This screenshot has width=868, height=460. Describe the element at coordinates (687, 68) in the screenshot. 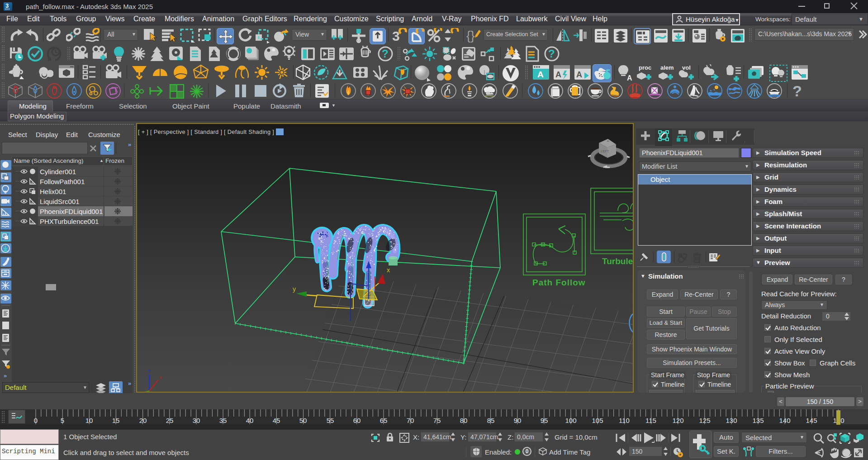

I see `svg-text: vol` at that location.